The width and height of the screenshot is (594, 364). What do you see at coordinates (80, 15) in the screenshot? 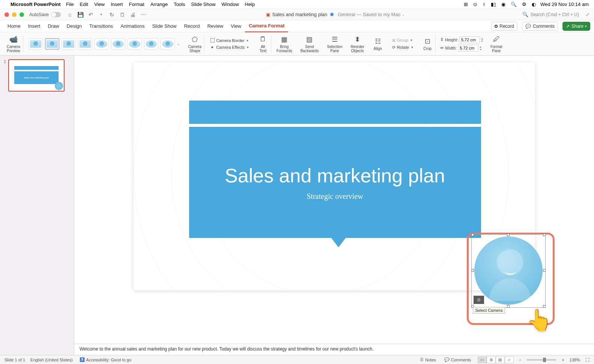
I see `save-icon: 💾` at bounding box center [80, 15].